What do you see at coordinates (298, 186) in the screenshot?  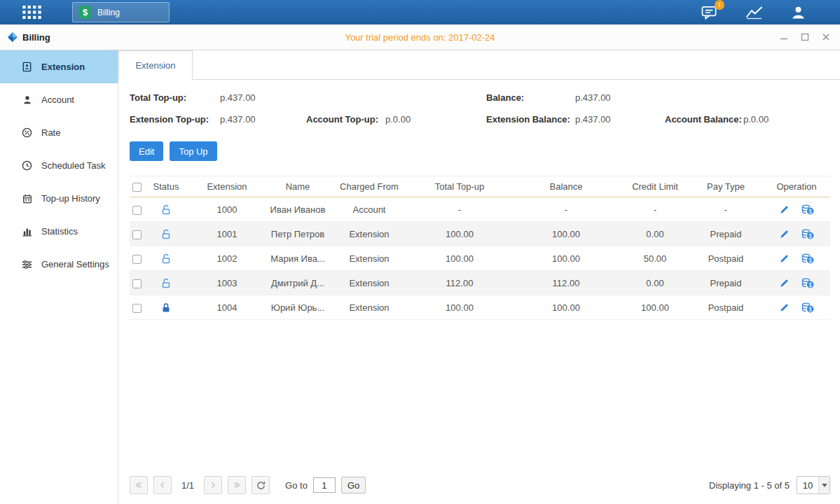 I see `col-header-name: Name` at bounding box center [298, 186].